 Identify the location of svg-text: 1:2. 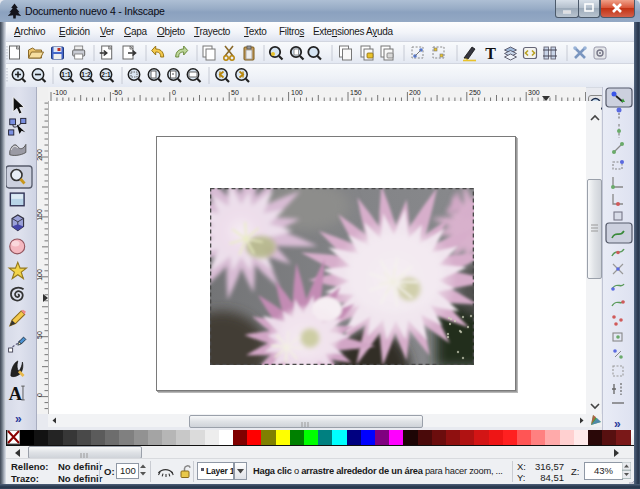
(86, 74).